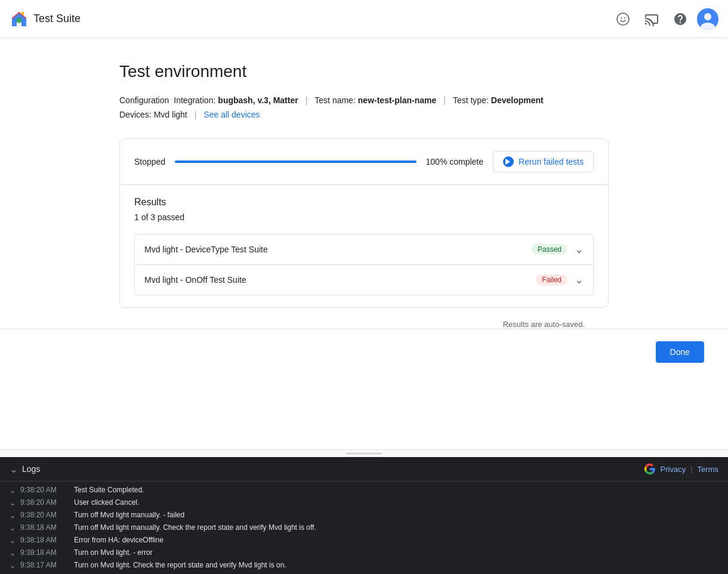 The height and width of the screenshot is (574, 728). Describe the element at coordinates (364, 541) in the screenshot. I see `log-entry: ⌄ 9:38:18 AM Error from HA: deviceOfflin…` at that location.